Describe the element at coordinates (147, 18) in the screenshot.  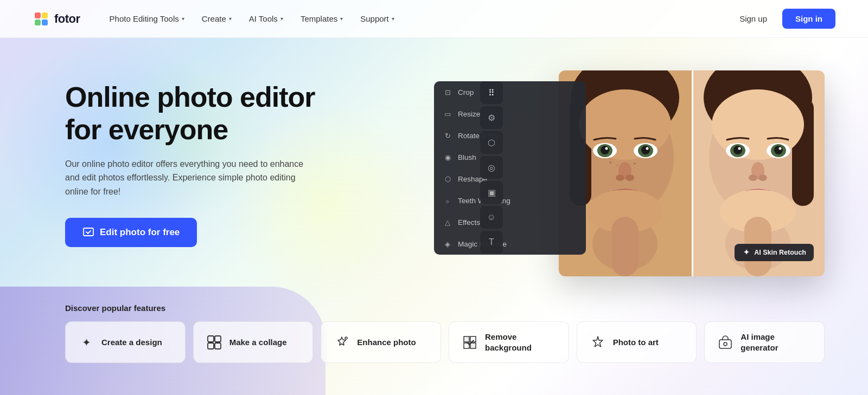
I see `nav-photo-editing: Photo Editing Tools ▾` at that location.